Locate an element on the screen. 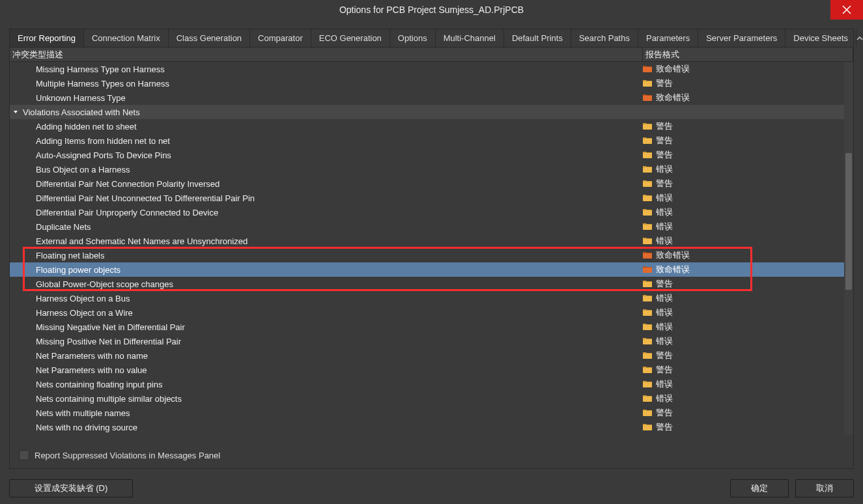  violation-row: Duplicate Nets错误 is located at coordinates (427, 227).